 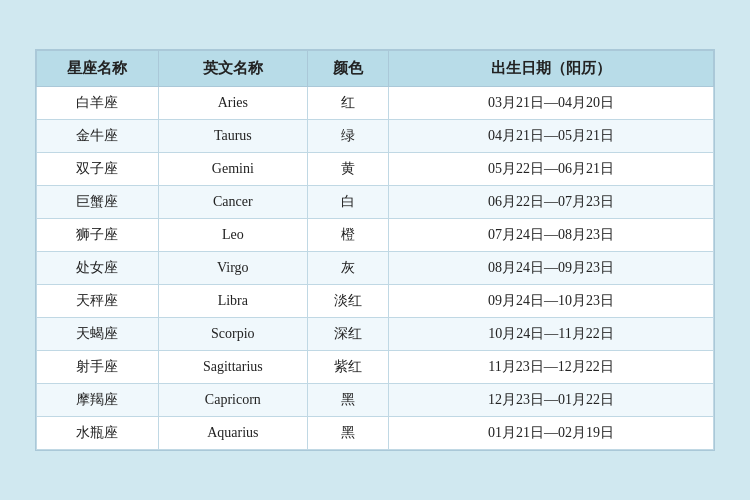 I want to click on cell-chinese: 射手座, so click(x=98, y=368).